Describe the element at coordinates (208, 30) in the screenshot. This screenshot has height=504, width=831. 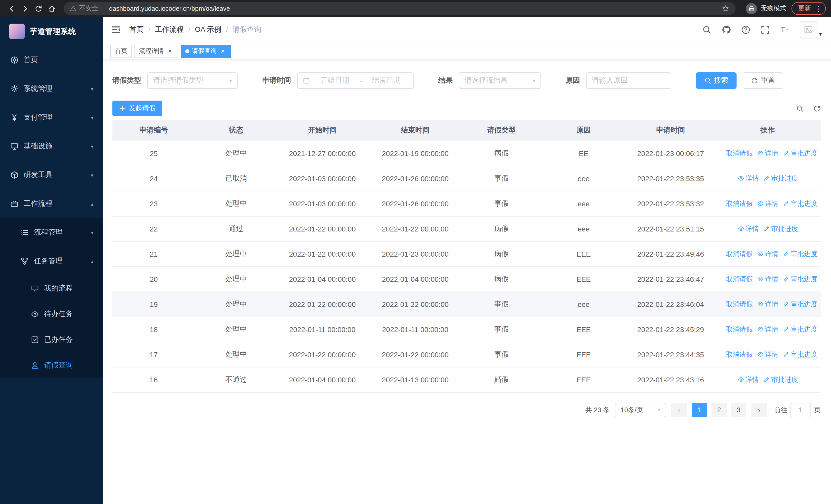
I see `breadcrumb-item: OA 示例` at that location.